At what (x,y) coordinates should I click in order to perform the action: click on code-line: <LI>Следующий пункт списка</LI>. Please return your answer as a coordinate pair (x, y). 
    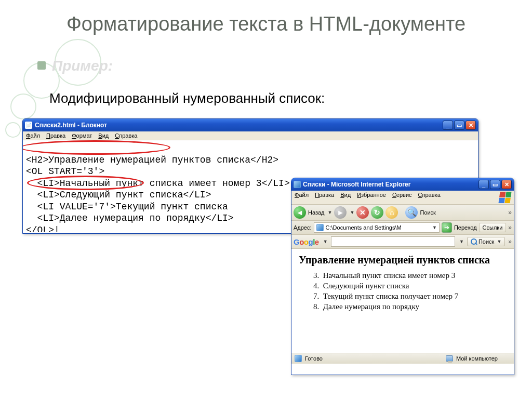
    Looking at the image, I should click on (118, 195).